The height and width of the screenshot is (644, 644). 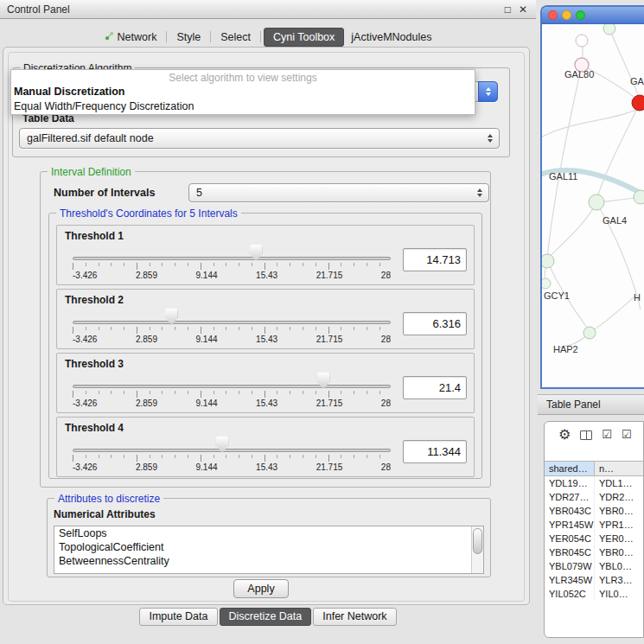 What do you see at coordinates (564, 435) in the screenshot?
I see `gear-icon: ⚙` at bounding box center [564, 435].